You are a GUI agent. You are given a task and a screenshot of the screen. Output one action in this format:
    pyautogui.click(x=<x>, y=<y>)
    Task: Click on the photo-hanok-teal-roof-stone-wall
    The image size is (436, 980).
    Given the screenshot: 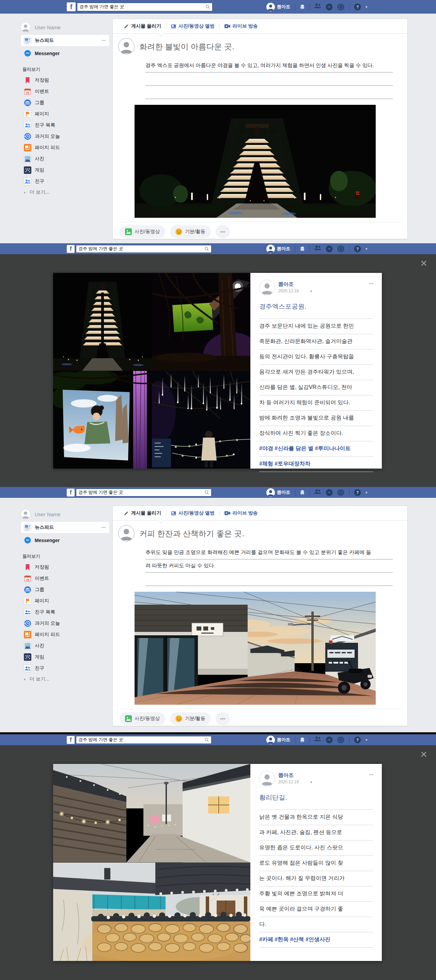 What is the action you would take?
    pyautogui.click(x=152, y=912)
    